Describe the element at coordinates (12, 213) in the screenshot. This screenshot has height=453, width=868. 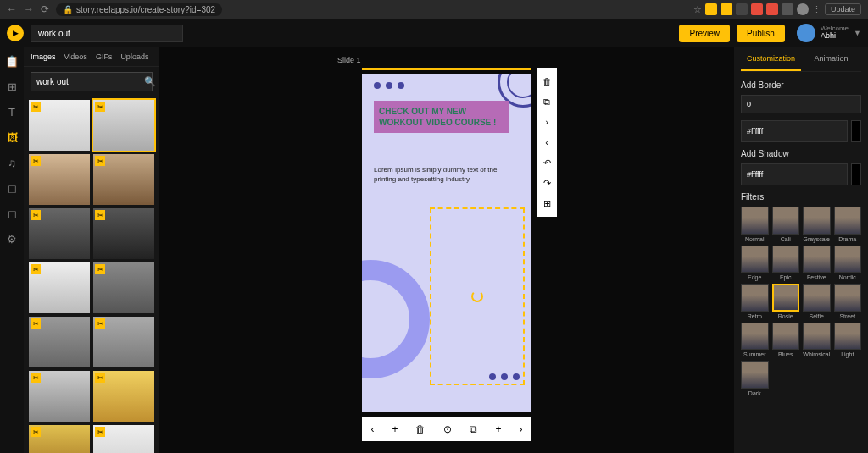
I see `box-icon: ◻` at that location.